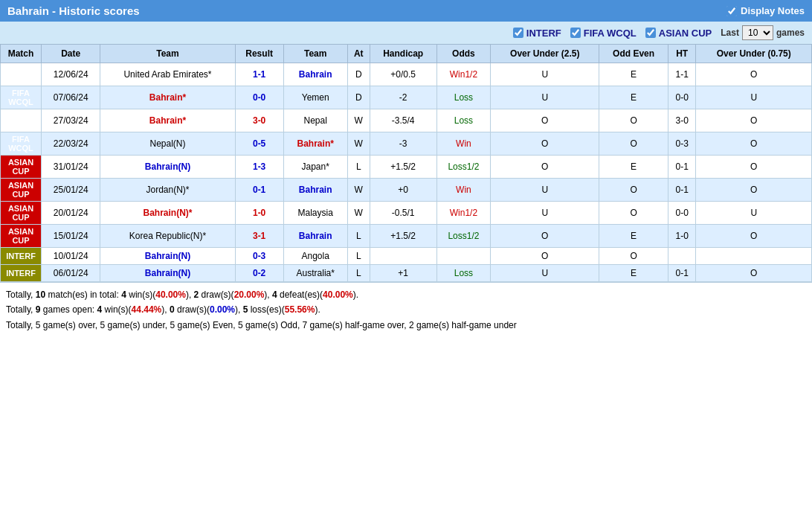  What do you see at coordinates (406, 191) in the screenshot?
I see `table-row: ASIAN CUP 25/01/24 Jordan(N)* 0-1 Bahrai…` at bounding box center [406, 191].